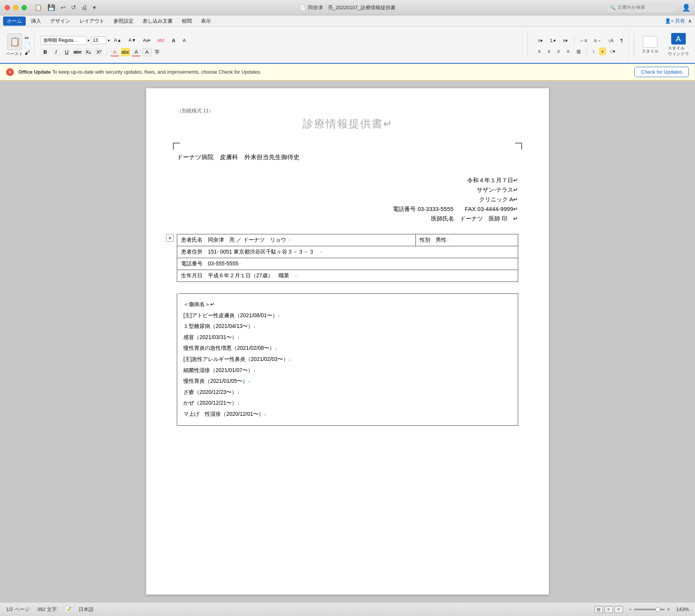 The height and width of the screenshot is (616, 695). Describe the element at coordinates (348, 276) in the screenshot. I see `patient-dob-cell: 生年月日 平成６年２月１日（27歳） 職業 ↵` at that location.